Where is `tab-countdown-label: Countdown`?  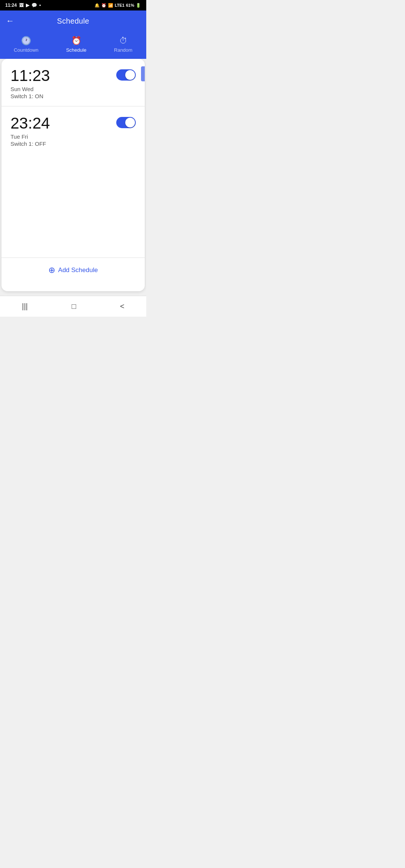 tab-countdown-label: Countdown is located at coordinates (26, 50).